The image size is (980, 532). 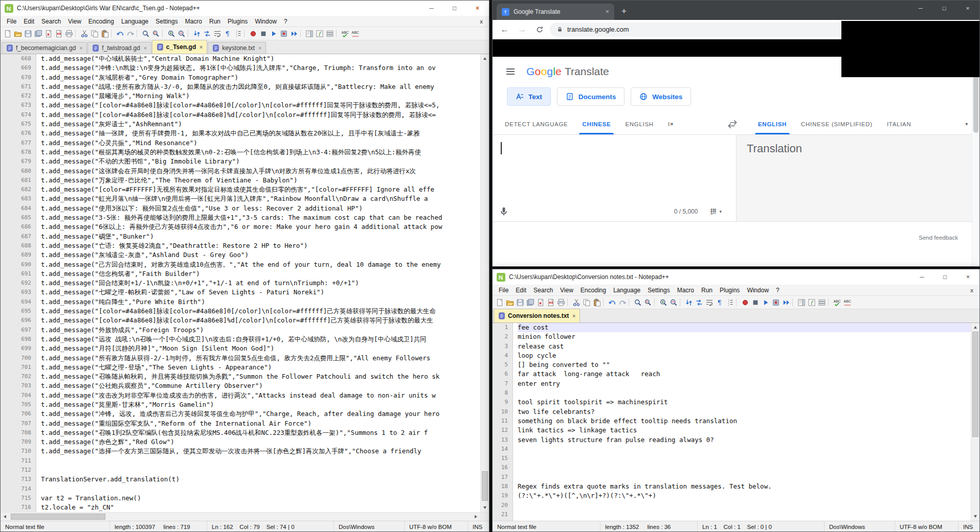 What do you see at coordinates (812, 303) in the screenshot?
I see `toolbar-function-list-icon: f` at bounding box center [812, 303].